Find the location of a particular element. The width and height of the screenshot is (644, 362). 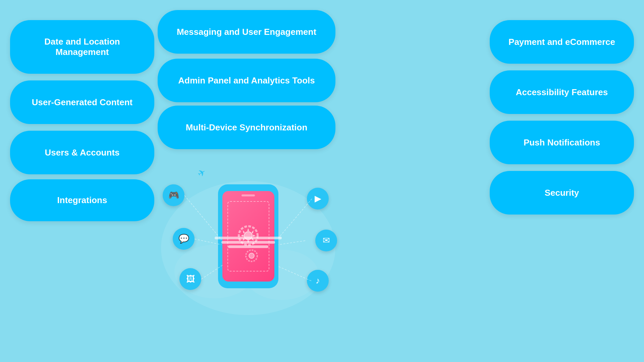

pill-users-accounts: Users & Accounts is located at coordinates (82, 153).